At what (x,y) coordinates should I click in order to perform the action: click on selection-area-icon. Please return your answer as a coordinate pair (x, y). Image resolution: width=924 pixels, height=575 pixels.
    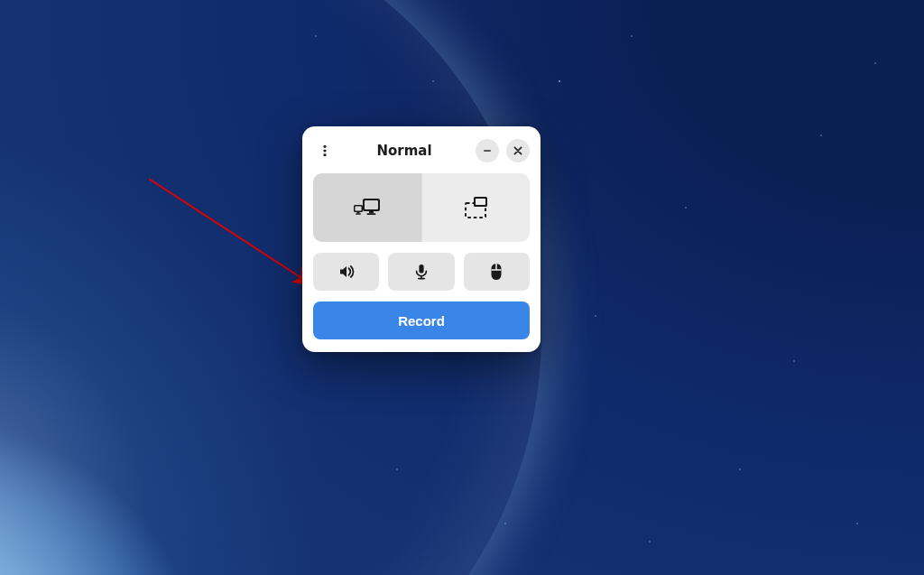
    Looking at the image, I should click on (476, 208).